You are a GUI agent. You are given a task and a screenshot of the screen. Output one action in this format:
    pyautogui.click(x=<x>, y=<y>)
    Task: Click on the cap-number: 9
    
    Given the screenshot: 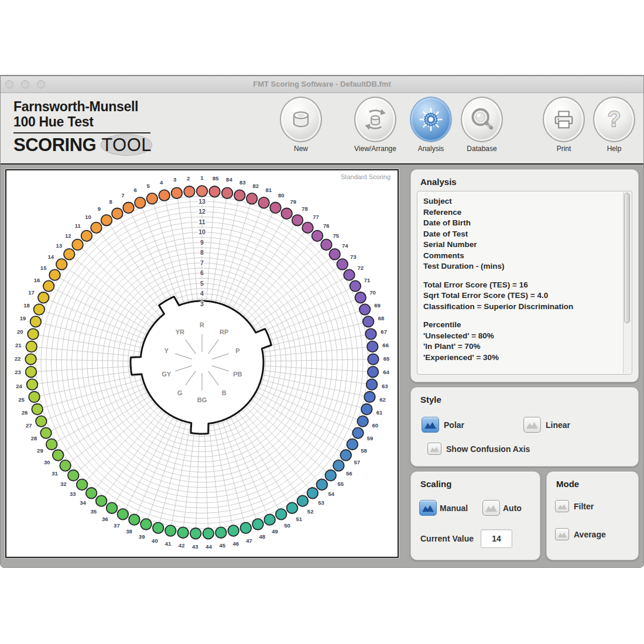 What is the action you would take?
    pyautogui.click(x=100, y=208)
    